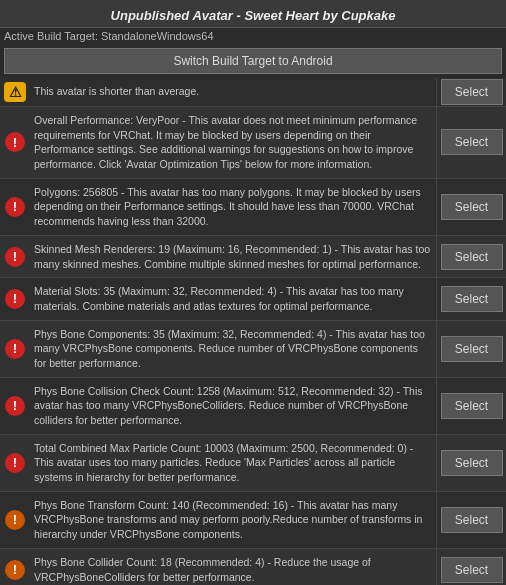 This screenshot has height=585, width=506. I want to click on build-target-label: Active Build Target: StandaloneWindows64, so click(253, 36).